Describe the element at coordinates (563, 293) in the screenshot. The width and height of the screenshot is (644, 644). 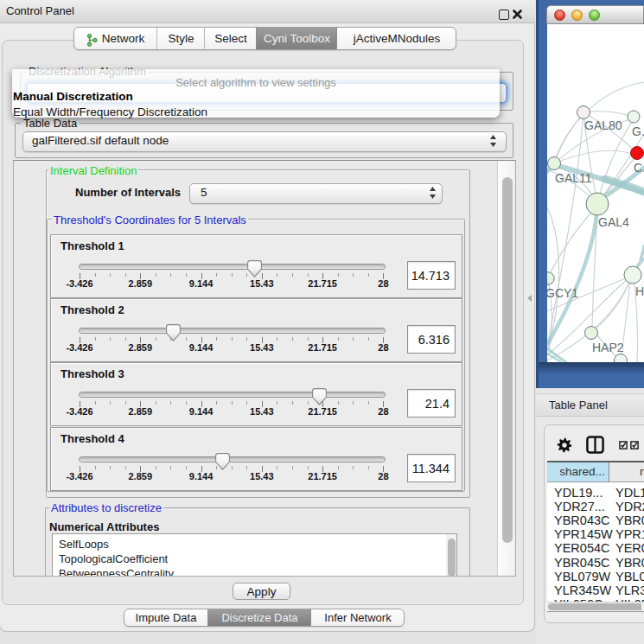
I see `svg-text: GCY1` at that location.